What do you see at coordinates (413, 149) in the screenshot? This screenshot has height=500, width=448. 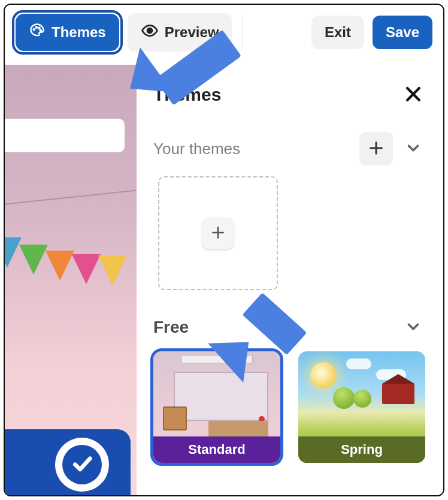 I see `your-themes-collapse` at bounding box center [413, 149].